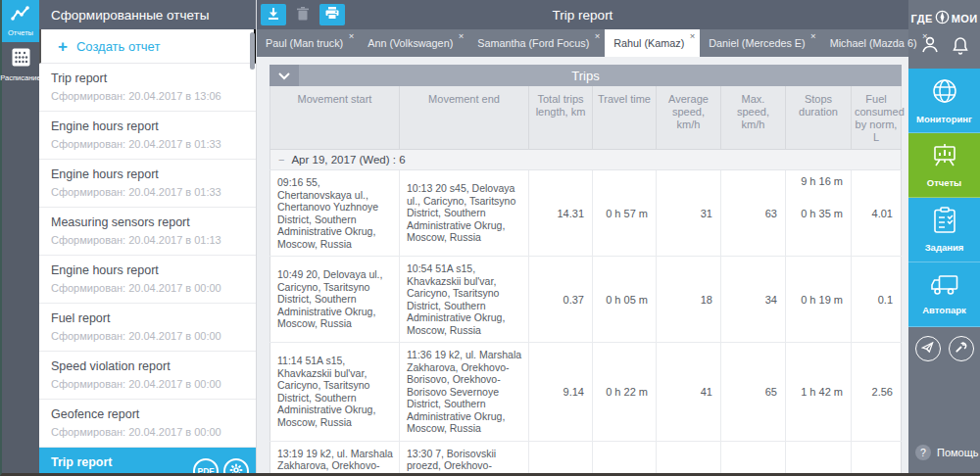 The width and height of the screenshot is (980, 476). I want to click on movement-end-cell: 11:36 19 k2, ul. Marshala Zakharova, Ore…, so click(465, 392).